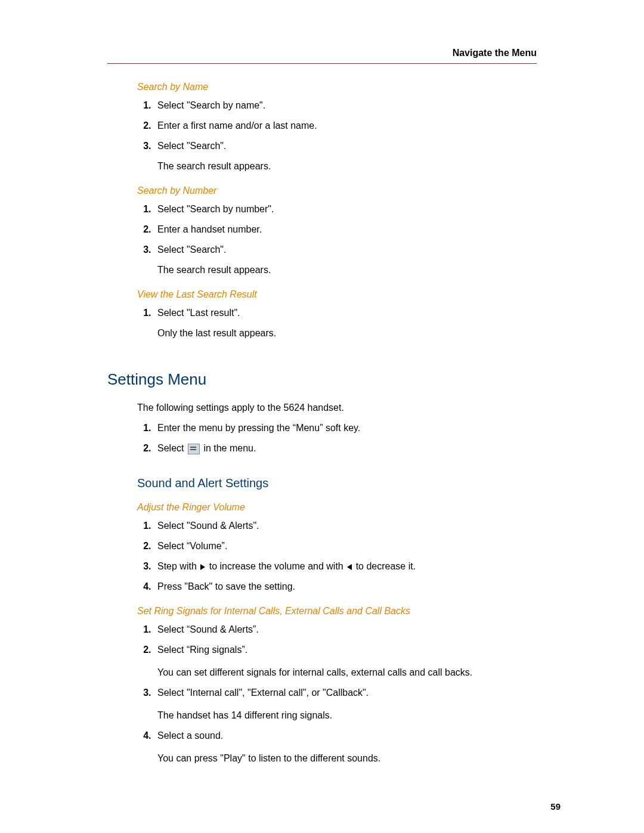 The width and height of the screenshot is (644, 833). I want to click on heading-ring-signals: Set Ring Signals for Internal Calls, Ext…, so click(337, 611).